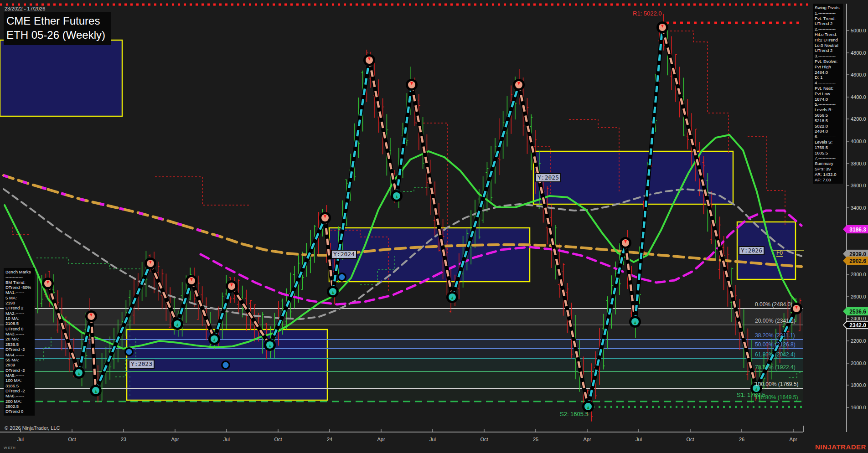 The width and height of the screenshot is (868, 453). I want to click on y-axis-label: 2000.0, so click(858, 363).